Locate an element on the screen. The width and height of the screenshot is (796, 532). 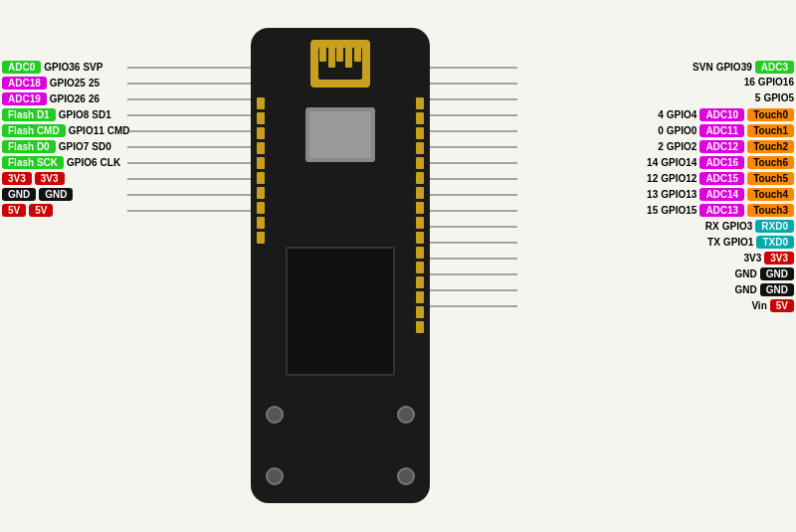
5v-left-label: 5V is located at coordinates (14, 211).